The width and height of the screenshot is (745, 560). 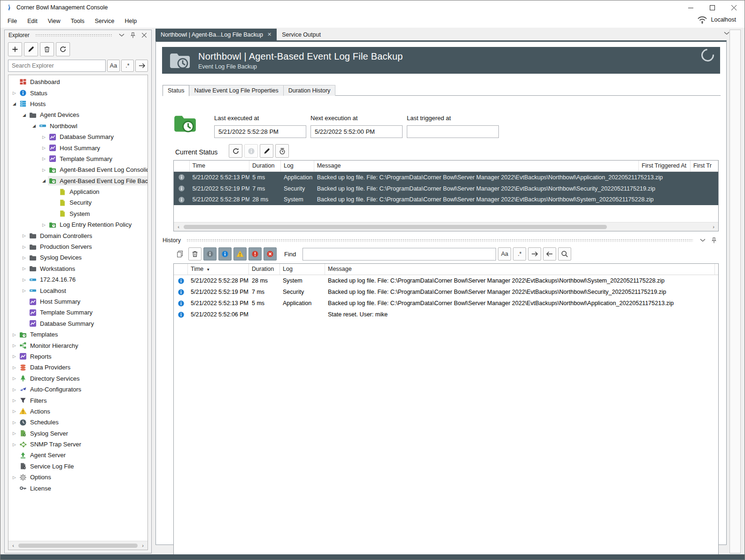 I want to click on scroll-right-icon: ›, so click(x=714, y=227).